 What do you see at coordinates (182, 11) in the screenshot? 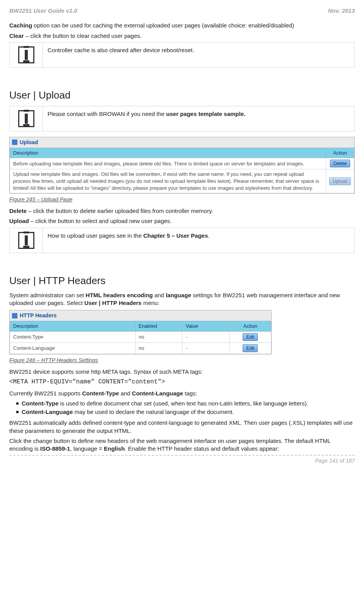
I see `page-header: BW2251 User Guide v1.0 Nov. 2013` at bounding box center [182, 11].